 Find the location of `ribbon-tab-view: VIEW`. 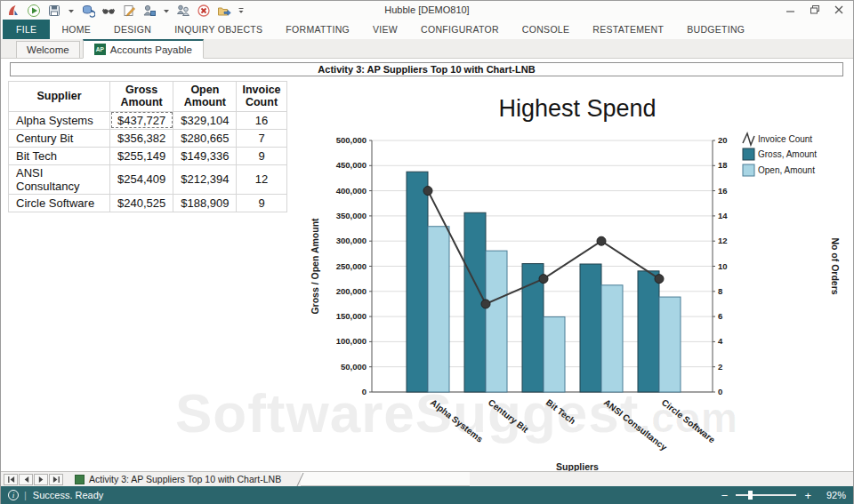

ribbon-tab-view: VIEW is located at coordinates (385, 29).